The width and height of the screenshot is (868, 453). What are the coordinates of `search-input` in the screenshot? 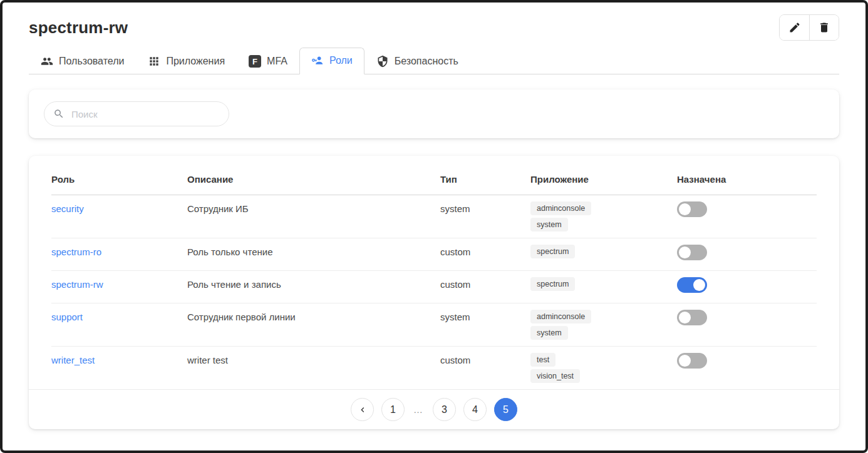 It's located at (145, 114).